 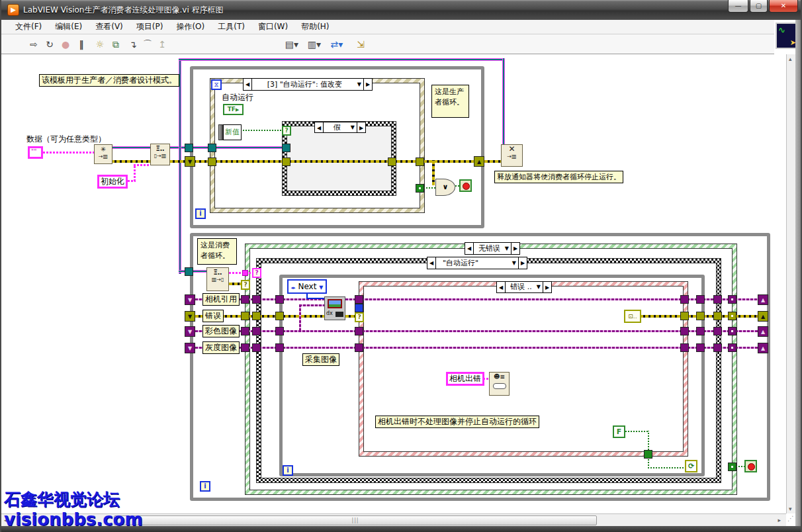 I want to click on case-header-autorun: ◀ "自动运行" ▼ ▶, so click(x=477, y=263).